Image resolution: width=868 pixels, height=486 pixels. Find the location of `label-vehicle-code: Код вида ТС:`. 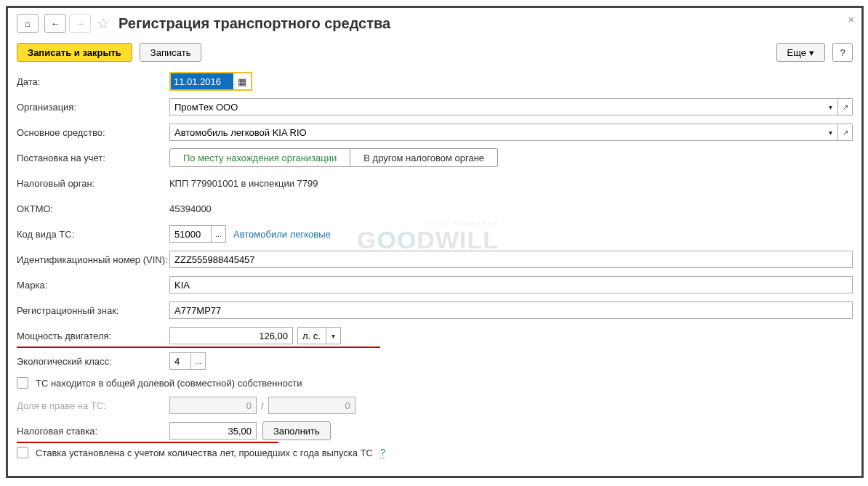

label-vehicle-code: Код вида ТС: is located at coordinates (93, 234).